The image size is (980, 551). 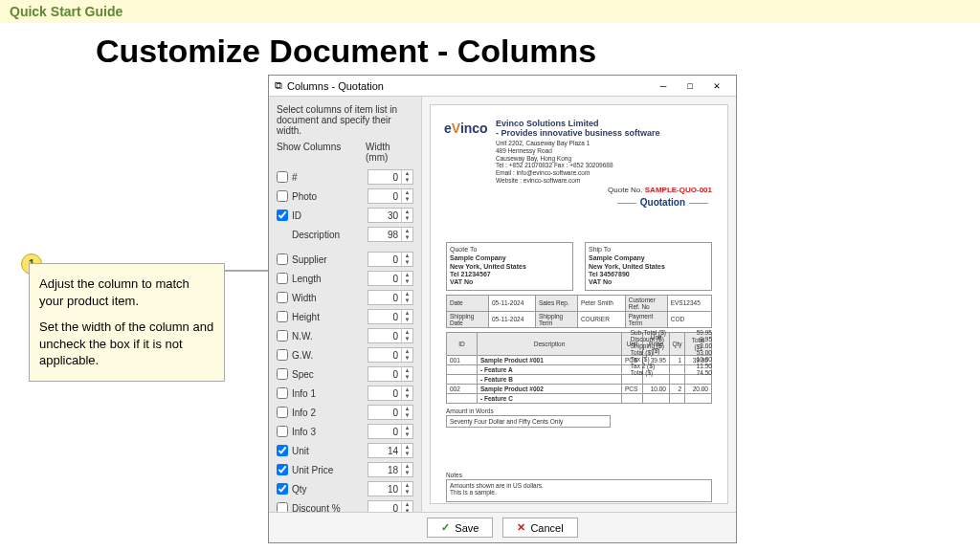 What do you see at coordinates (390, 215) in the screenshot?
I see `width-spinner: 30▲▼` at bounding box center [390, 215].